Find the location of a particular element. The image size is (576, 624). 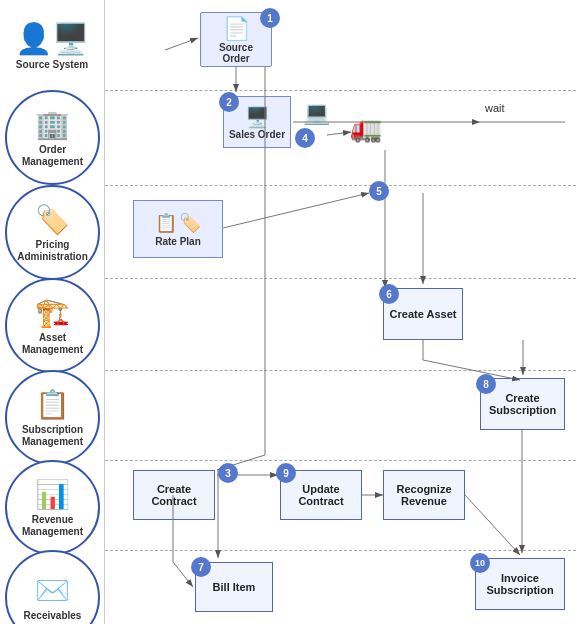

truck-icon: 🚛 is located at coordinates (366, 128).